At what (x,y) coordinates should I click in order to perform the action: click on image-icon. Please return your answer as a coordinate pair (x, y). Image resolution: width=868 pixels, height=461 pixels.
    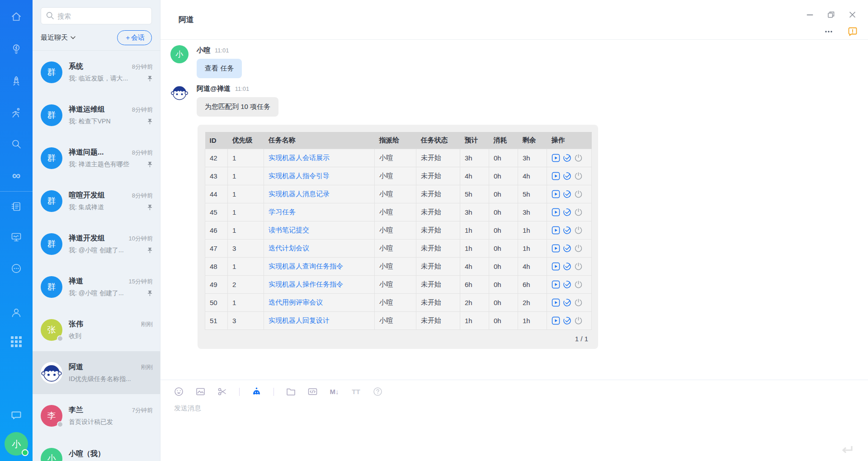
    Looking at the image, I should click on (201, 391).